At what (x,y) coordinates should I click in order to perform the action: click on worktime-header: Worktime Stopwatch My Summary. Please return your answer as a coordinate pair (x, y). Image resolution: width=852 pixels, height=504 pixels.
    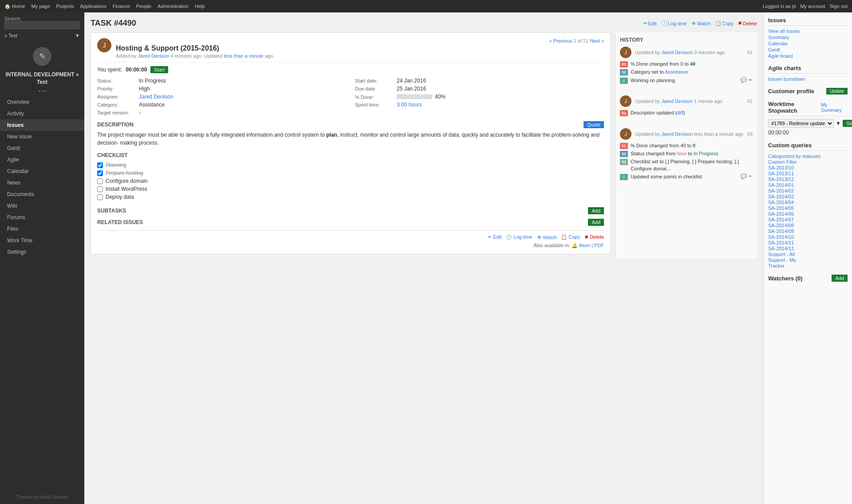
    Looking at the image, I should click on (808, 107).